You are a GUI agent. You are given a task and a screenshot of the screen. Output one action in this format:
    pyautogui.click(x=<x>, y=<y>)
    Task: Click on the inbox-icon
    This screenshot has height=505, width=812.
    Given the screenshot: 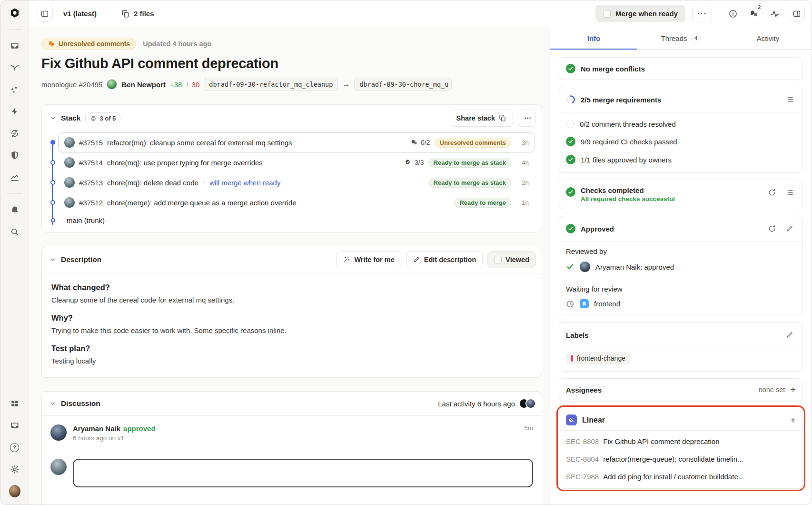 What is the action you would take?
    pyautogui.click(x=15, y=46)
    